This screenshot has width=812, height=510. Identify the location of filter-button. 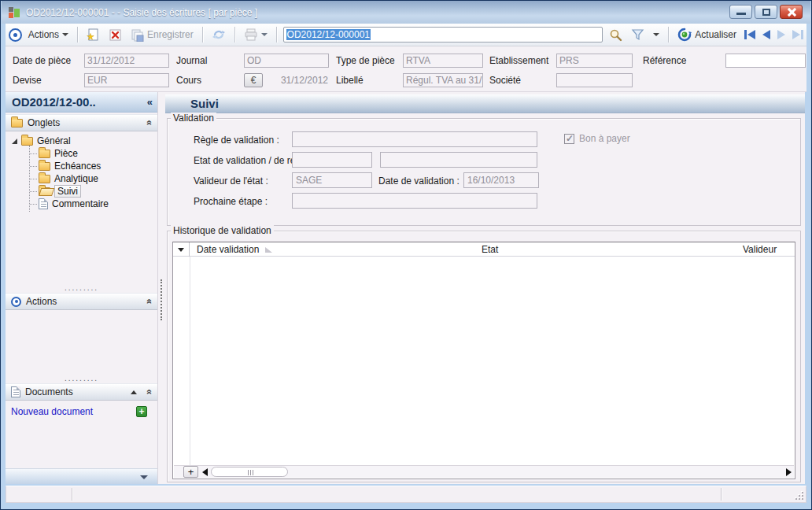
(637, 35).